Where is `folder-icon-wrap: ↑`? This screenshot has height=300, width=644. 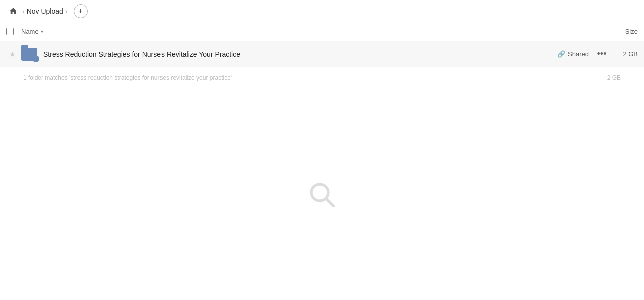 folder-icon-wrap: ↑ is located at coordinates (29, 54).